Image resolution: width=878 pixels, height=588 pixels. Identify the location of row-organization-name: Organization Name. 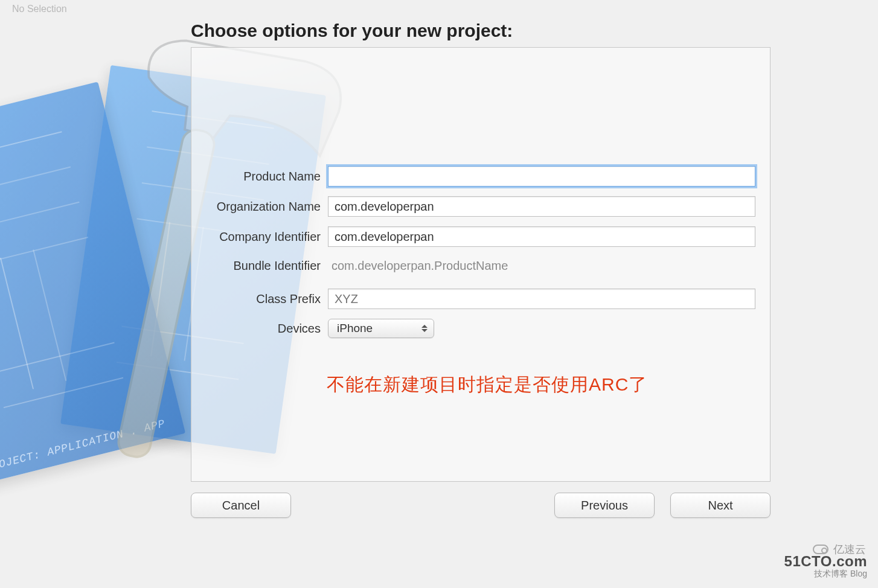
(473, 206).